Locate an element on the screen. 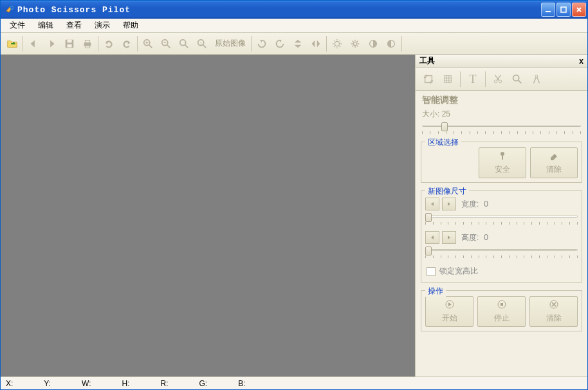 The width and height of the screenshot is (588, 390). tools-sep is located at coordinates (461, 79).